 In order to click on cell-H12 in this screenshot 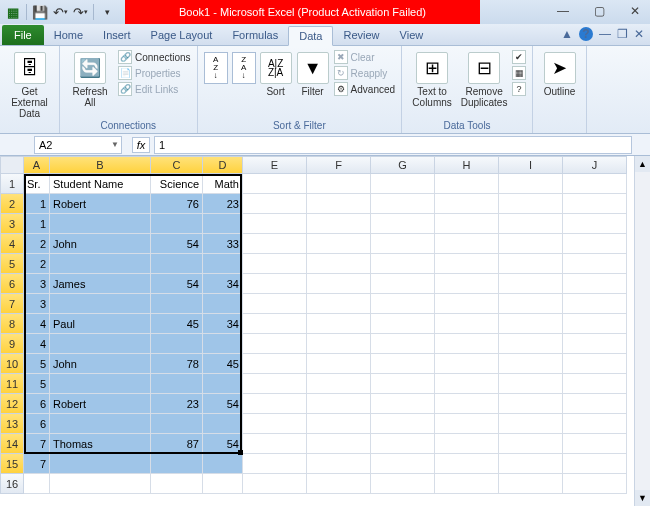, I will do `click(467, 404)`.